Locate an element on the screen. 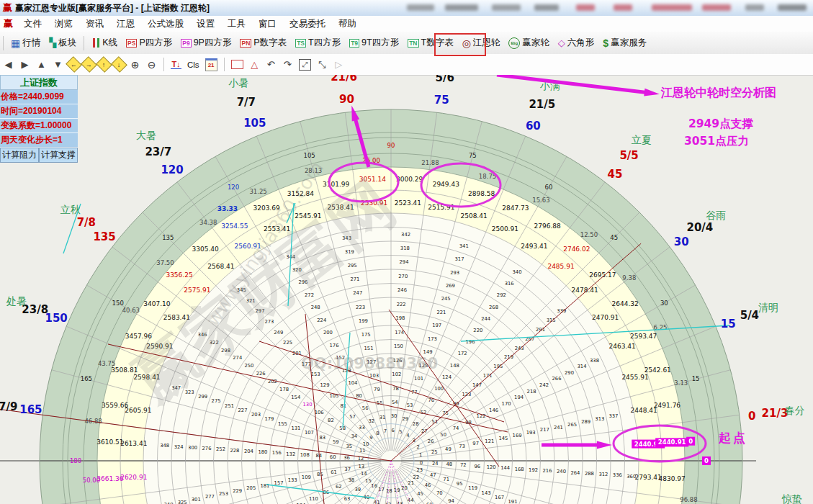  svg-text: 289 is located at coordinates (586, 422).